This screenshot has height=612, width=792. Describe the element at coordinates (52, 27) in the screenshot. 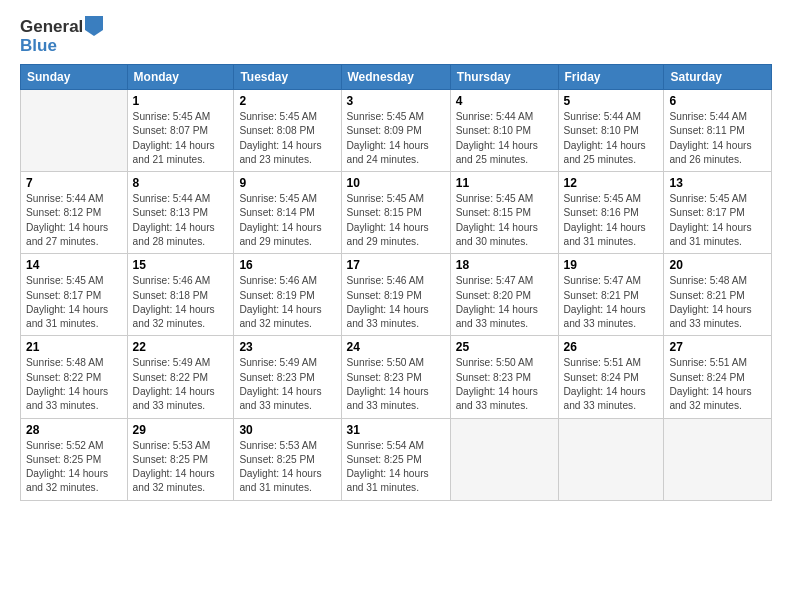

I see `logo-general-text: General` at that location.